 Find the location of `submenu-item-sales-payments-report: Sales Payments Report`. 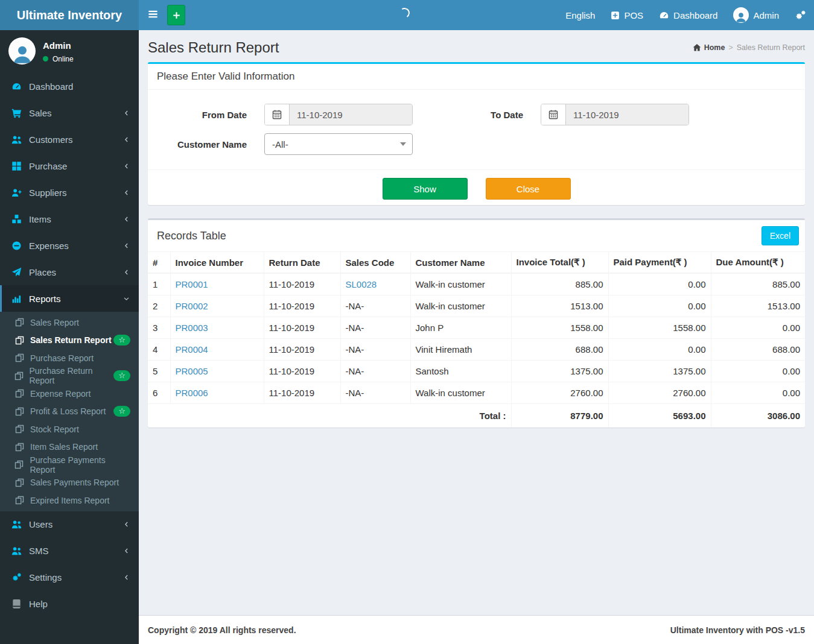

submenu-item-sales-payments-report: Sales Payments Report is located at coordinates (69, 483).